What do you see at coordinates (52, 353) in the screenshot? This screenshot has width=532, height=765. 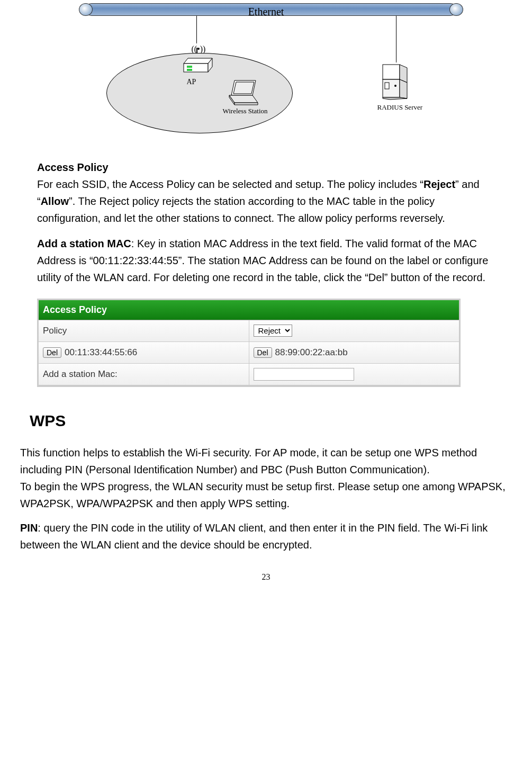 I see `del-button-1: Del` at bounding box center [52, 353].